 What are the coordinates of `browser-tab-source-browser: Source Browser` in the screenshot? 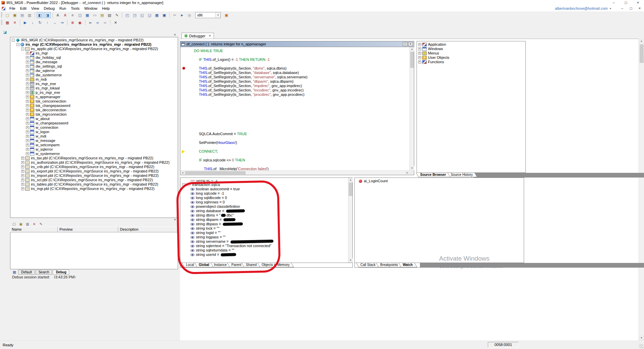 It's located at (433, 175).